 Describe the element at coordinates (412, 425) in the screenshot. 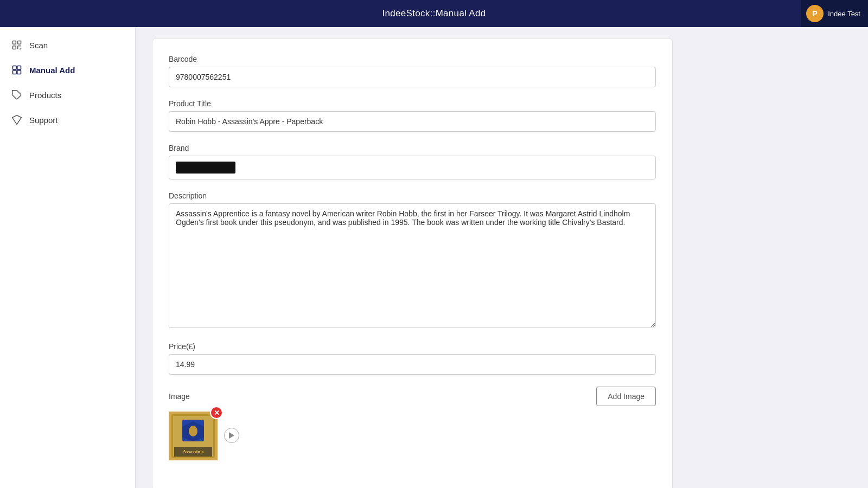

I see `image-group: Image Add Image` at that location.